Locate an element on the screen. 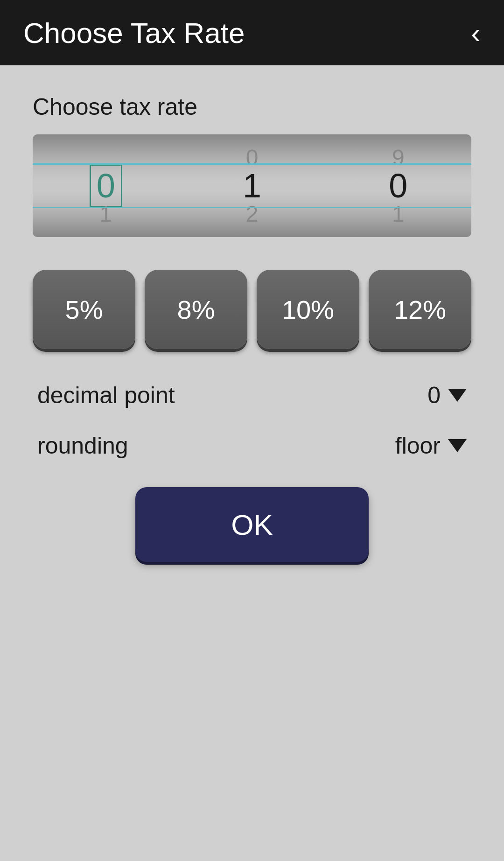  preset-10-button: 10% is located at coordinates (308, 309).